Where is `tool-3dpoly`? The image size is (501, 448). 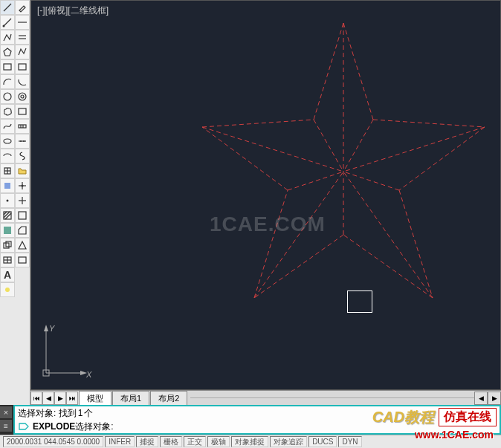
tool-3dpoly is located at coordinates (22, 52).